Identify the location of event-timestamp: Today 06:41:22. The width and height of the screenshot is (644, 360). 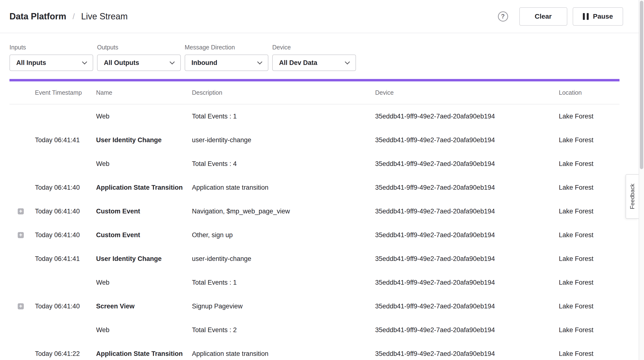
(66, 354).